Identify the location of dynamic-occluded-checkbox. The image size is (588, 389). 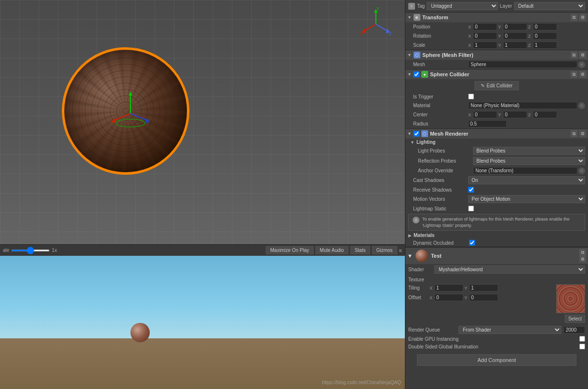
(472, 243).